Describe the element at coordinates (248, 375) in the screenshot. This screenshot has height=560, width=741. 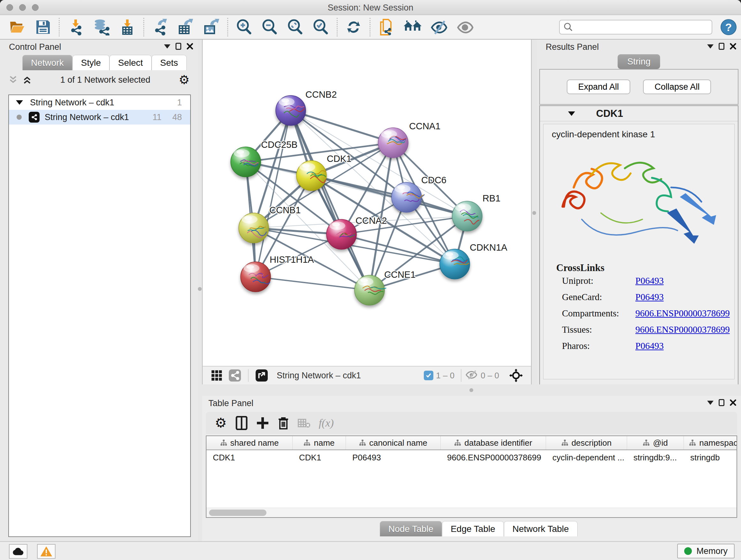
I see `toolbar-separator` at that location.